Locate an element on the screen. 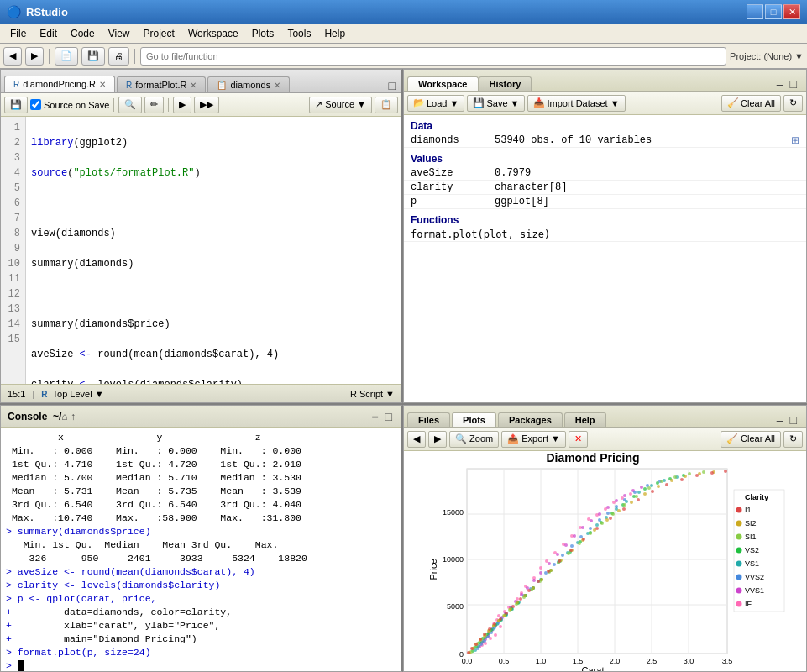 This screenshot has height=672, width=807. import-btn: 📥 Import Dataset ▼ is located at coordinates (576, 103).